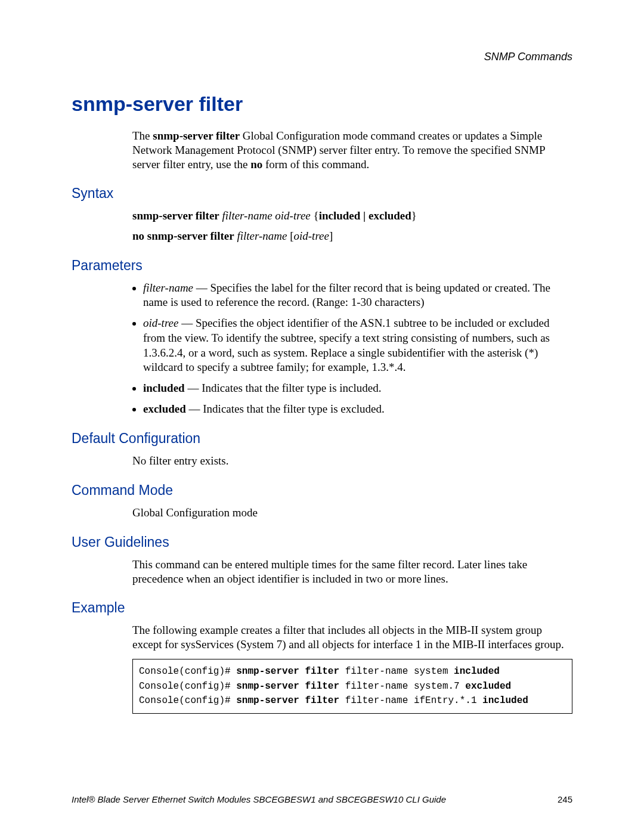  I want to click on code-keyword: excluded, so click(488, 686).